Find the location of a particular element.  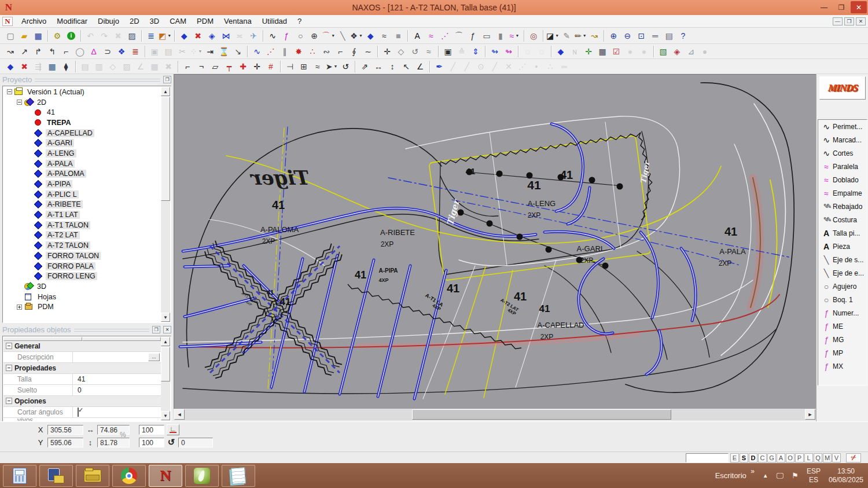

menu--: ? is located at coordinates (300, 21).